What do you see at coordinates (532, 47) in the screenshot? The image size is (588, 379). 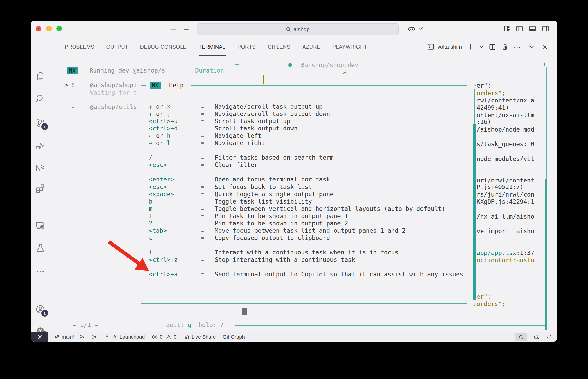 I see `hide-panel-chevron-icon` at bounding box center [532, 47].